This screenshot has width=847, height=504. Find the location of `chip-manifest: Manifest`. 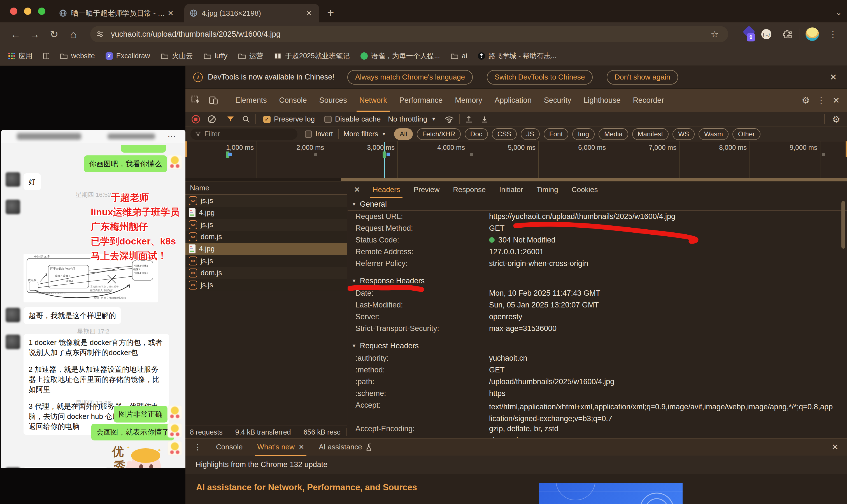

chip-manifest: Manifest is located at coordinates (651, 134).